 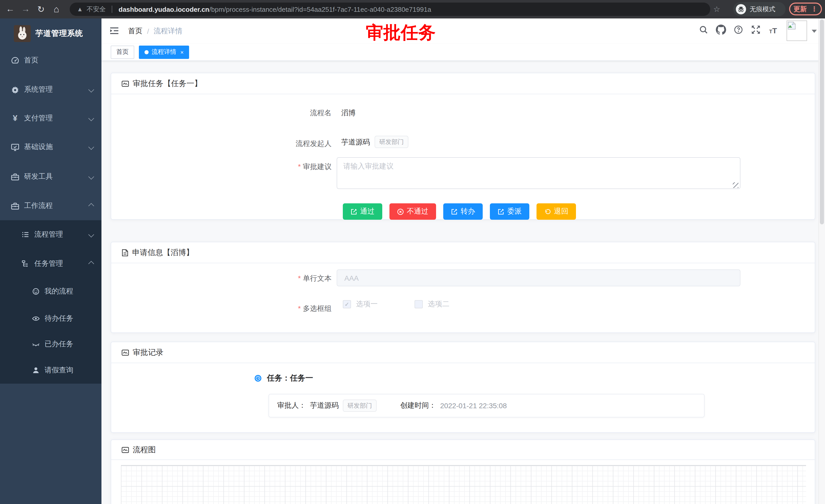 I want to click on fullscreen-icon, so click(x=756, y=30).